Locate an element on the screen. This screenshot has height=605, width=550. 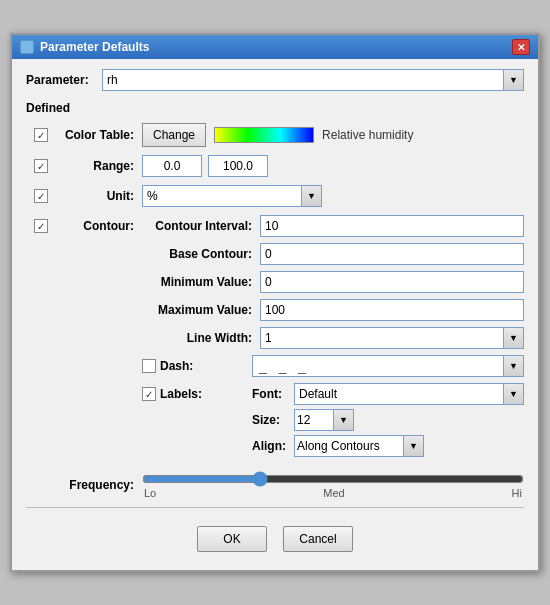
color-bar is located at coordinates (264, 135).